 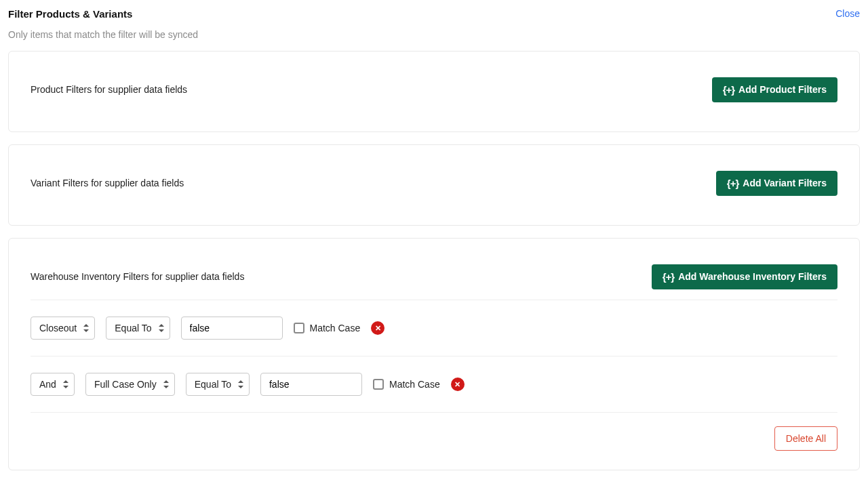 I want to click on add-warehouse-filters-button: {+} Add Warehouse Inventory Filters, so click(x=745, y=277).